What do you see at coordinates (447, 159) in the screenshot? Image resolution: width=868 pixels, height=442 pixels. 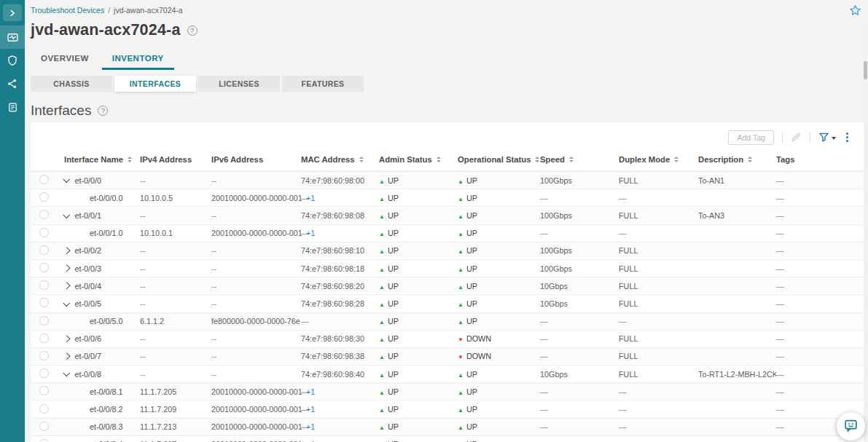 I see `table-header-row: Interface NameIPv4 AddressIPv6 AddressMA…` at bounding box center [447, 159].